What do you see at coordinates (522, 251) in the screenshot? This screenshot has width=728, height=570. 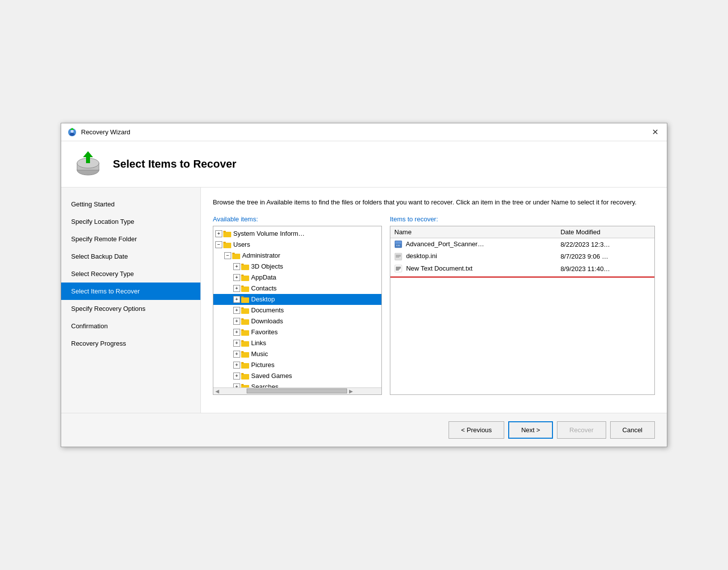 I see `items-table: Name Date Modified` at bounding box center [522, 251].